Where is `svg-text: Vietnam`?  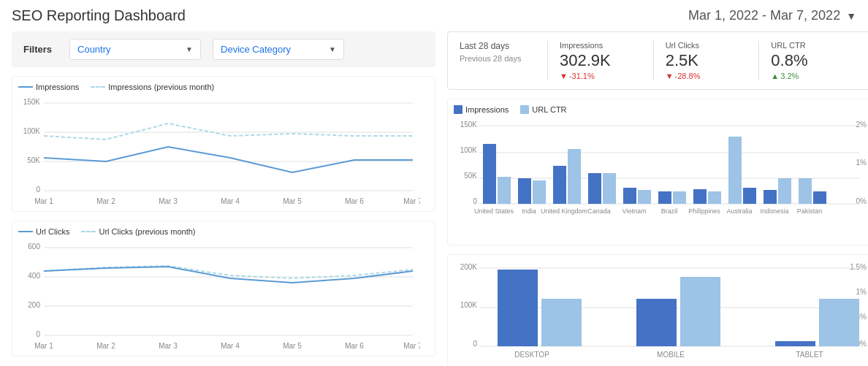
svg-text: Vietnam is located at coordinates (634, 211).